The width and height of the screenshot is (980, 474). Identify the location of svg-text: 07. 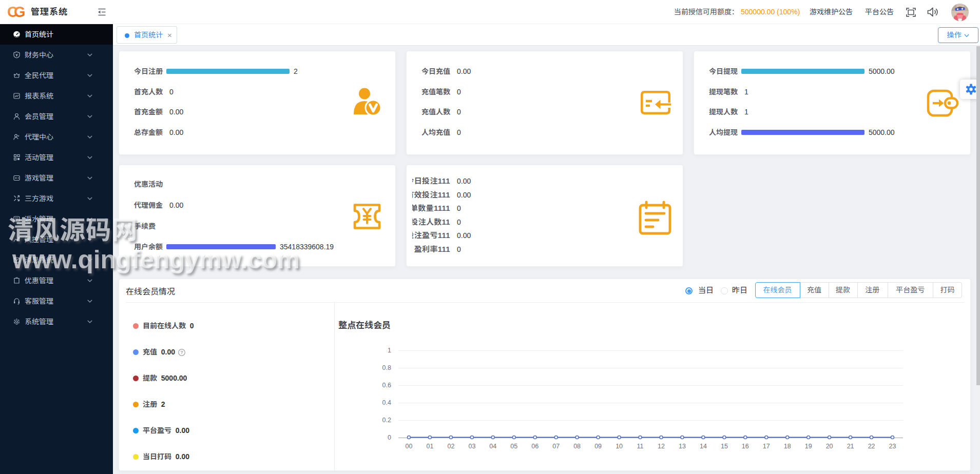
(556, 446).